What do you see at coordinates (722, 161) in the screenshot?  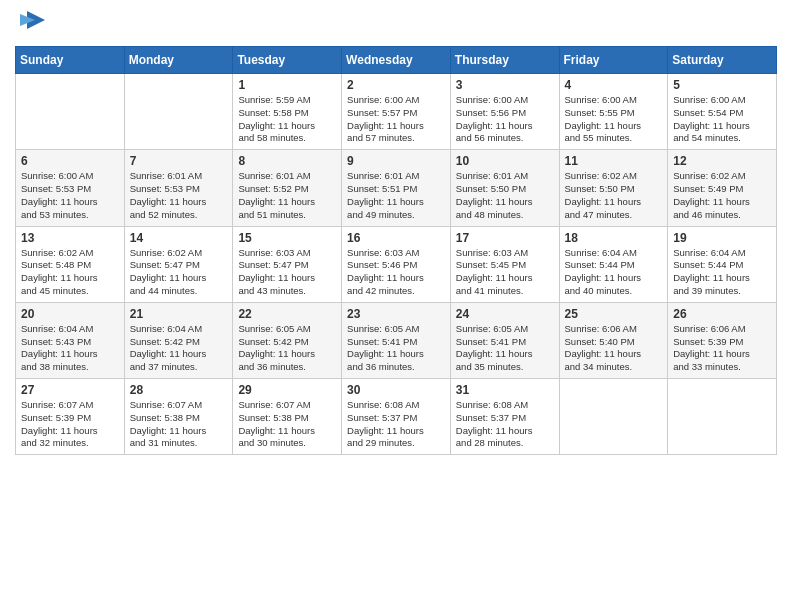 I see `day-number: 12` at bounding box center [722, 161].